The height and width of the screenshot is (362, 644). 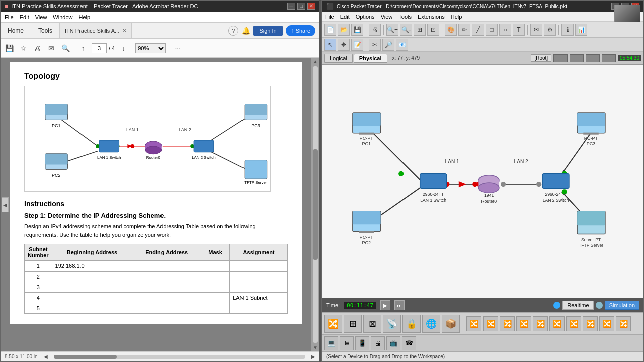 I want to click on minimize-button: ─, so click(x=291, y=6).